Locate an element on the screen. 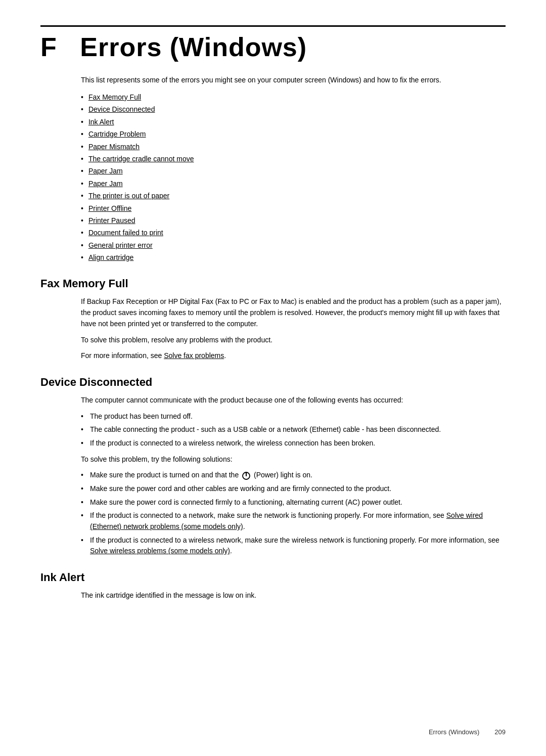  toc-item: Printer Paused is located at coordinates (293, 220).